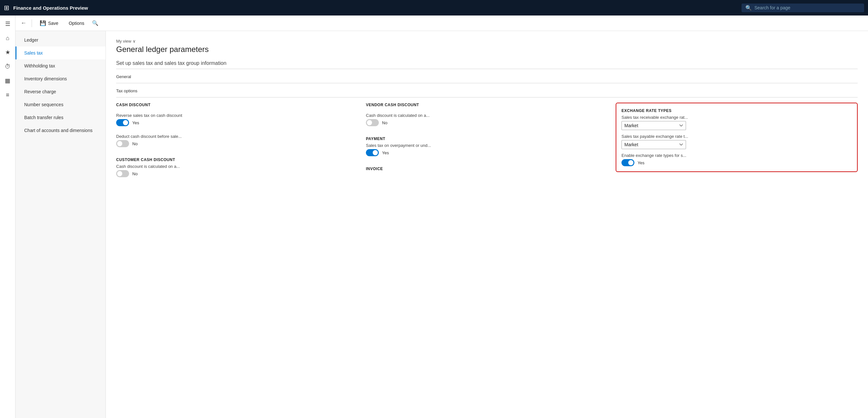 The image size is (868, 418). I want to click on invoice-title: INVOICE, so click(487, 169).